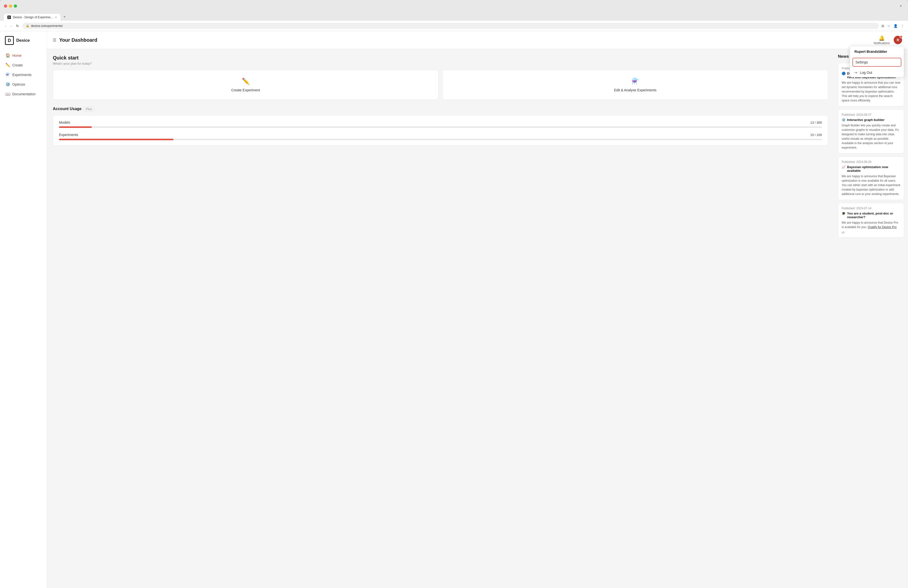 This screenshot has height=588, width=908. Describe the element at coordinates (861, 62) in the screenshot. I see `settings-label: Settings` at that location.